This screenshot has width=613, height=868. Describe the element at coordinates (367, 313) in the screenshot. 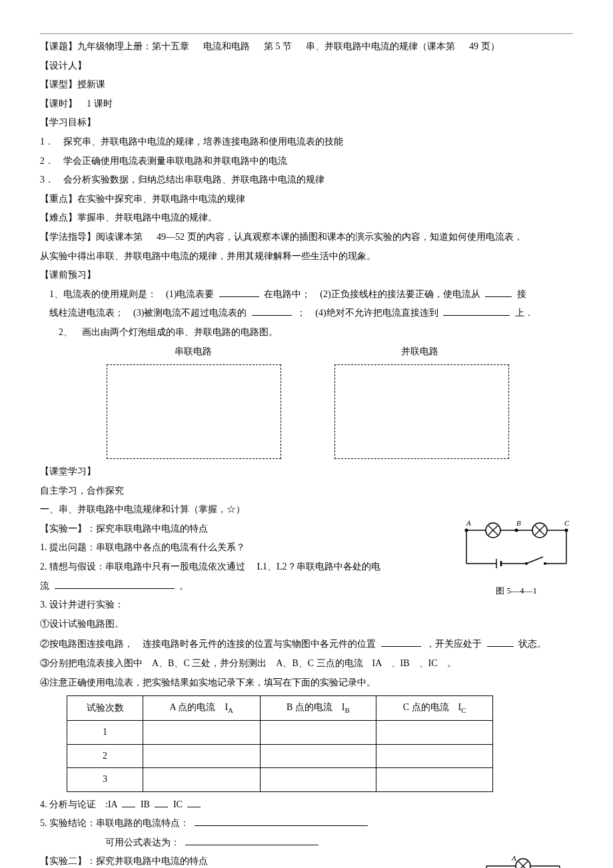

I see `q1-text-e: ； (4)绝对不允许把电流直接连到` at that location.